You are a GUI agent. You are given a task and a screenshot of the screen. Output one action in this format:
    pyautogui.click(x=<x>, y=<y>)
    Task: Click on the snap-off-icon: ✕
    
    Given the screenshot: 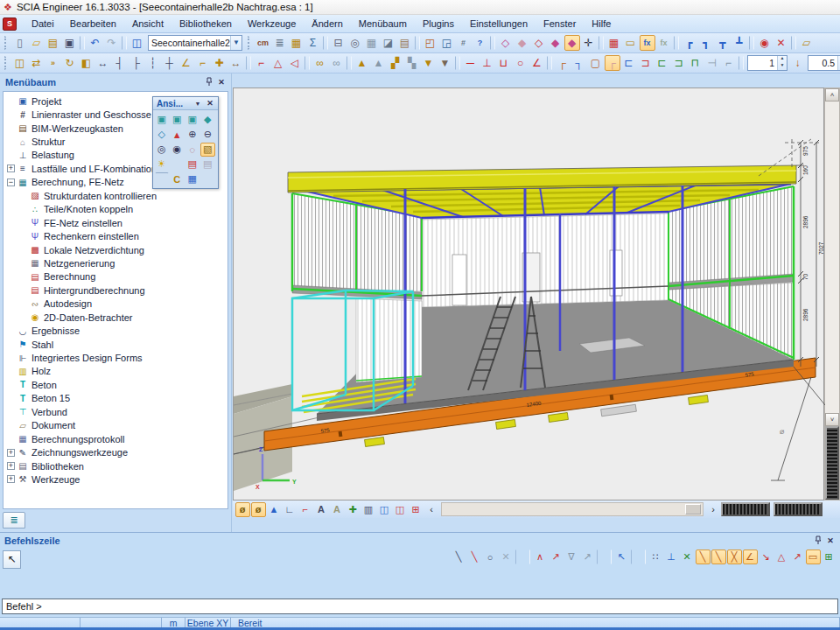 What is the action you would take?
    pyautogui.click(x=506, y=556)
    